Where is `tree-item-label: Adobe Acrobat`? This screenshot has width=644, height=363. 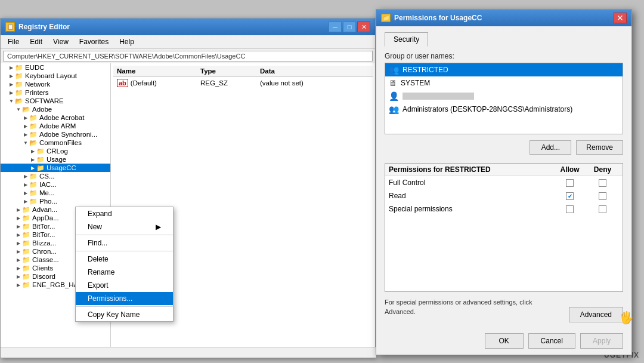
tree-item-label: Adobe Acrobat is located at coordinates (62, 118).